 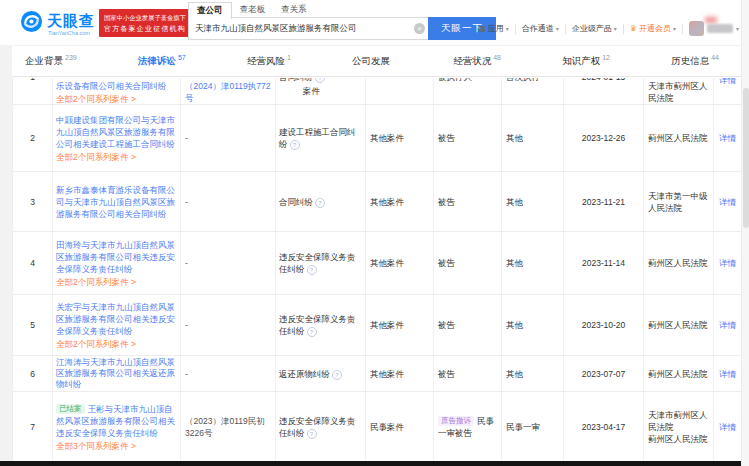 I want to click on tianyancha-logo-icon, so click(x=32, y=22).